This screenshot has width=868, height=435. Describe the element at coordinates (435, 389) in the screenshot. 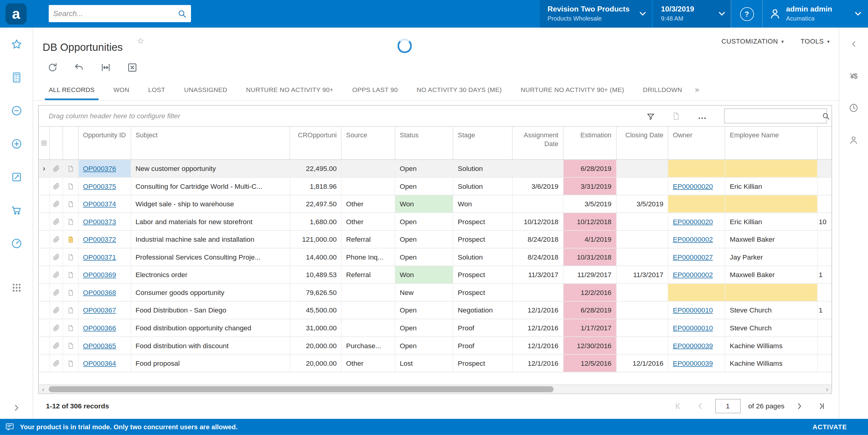

I see `horizontal-scrollbar: ‹ ›` at that location.